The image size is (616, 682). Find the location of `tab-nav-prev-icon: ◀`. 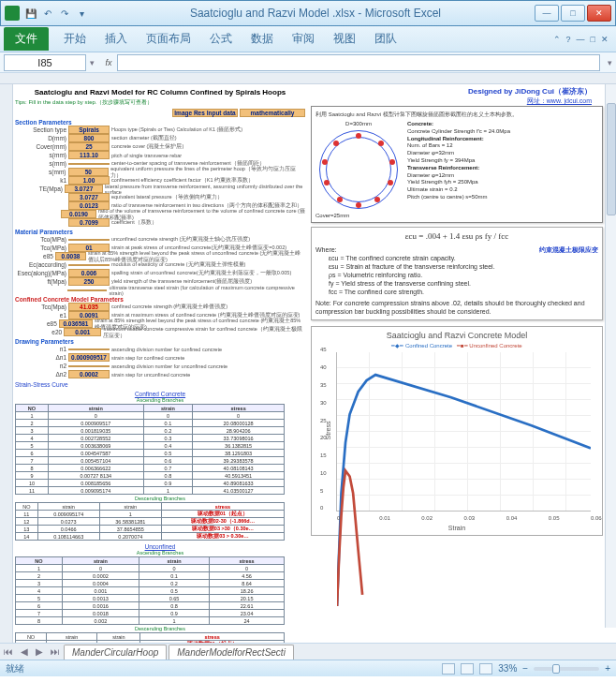

tab-nav-prev-icon: ◀ is located at coordinates (24, 652).